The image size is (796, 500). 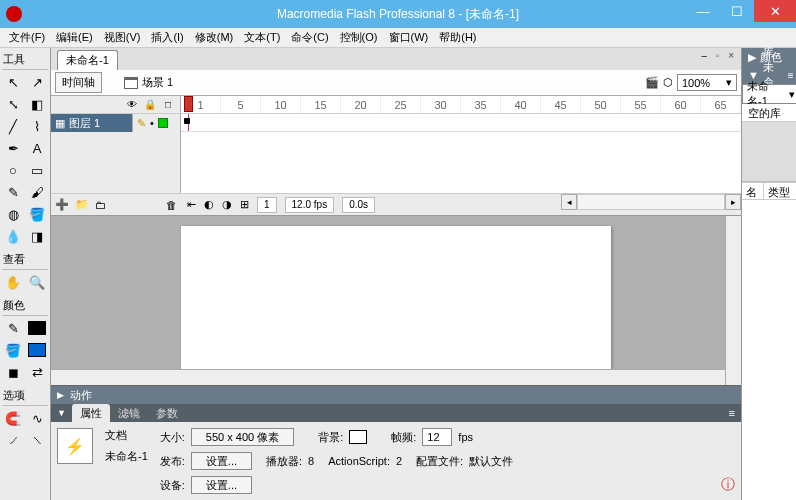 What do you see at coordinates (37, 350) in the screenshot?
I see `fill-swatch` at bounding box center [37, 350].